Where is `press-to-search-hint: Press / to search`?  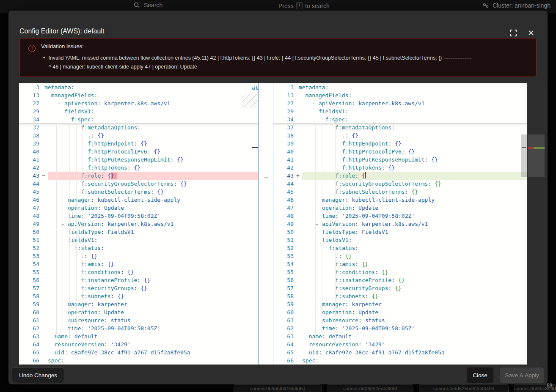 press-to-search-hint: Press / to search is located at coordinates (304, 6).